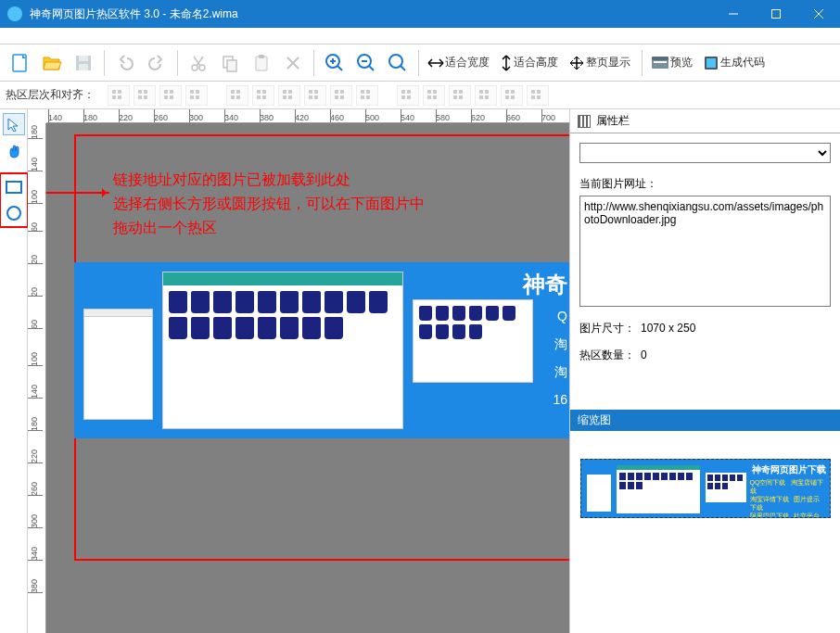 This screenshot has width=840, height=633. I want to click on url-field, so click(705, 251).